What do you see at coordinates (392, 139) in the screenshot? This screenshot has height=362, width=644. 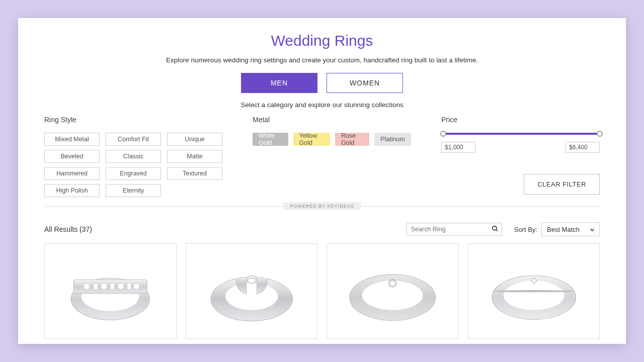 I see `metal-option: Platinum` at bounding box center [392, 139].